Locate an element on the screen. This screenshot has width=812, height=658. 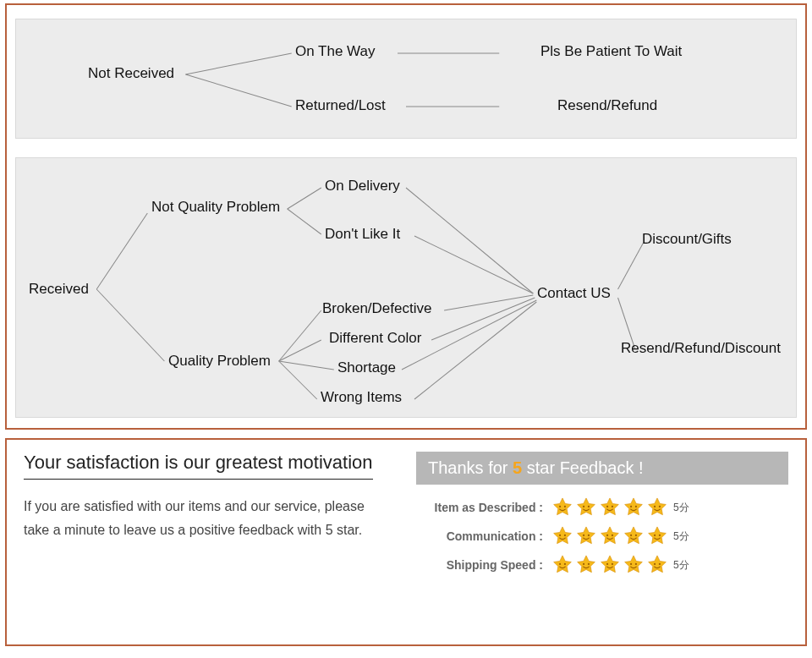
feedback-rating-column: Thanks for 5 star Feedback ! Item as Des… is located at coordinates (602, 518).